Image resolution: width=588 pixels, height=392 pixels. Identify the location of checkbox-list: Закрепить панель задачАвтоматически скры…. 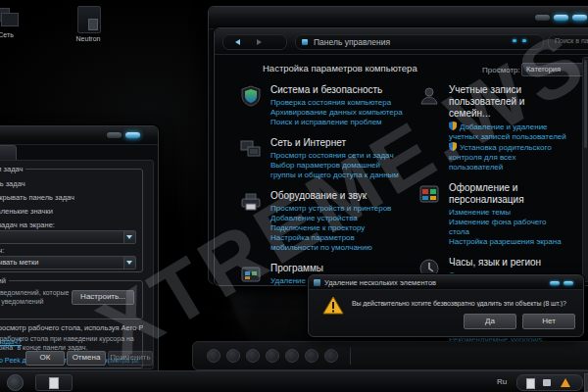
(69, 197).